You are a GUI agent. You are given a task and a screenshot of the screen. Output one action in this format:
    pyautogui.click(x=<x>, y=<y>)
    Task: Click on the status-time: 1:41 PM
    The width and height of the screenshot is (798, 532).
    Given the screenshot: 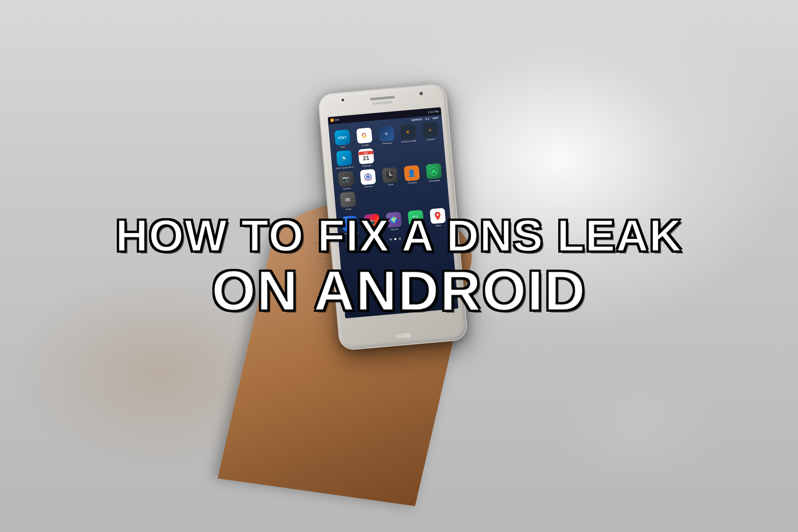 What is the action you would take?
    pyautogui.click(x=433, y=111)
    